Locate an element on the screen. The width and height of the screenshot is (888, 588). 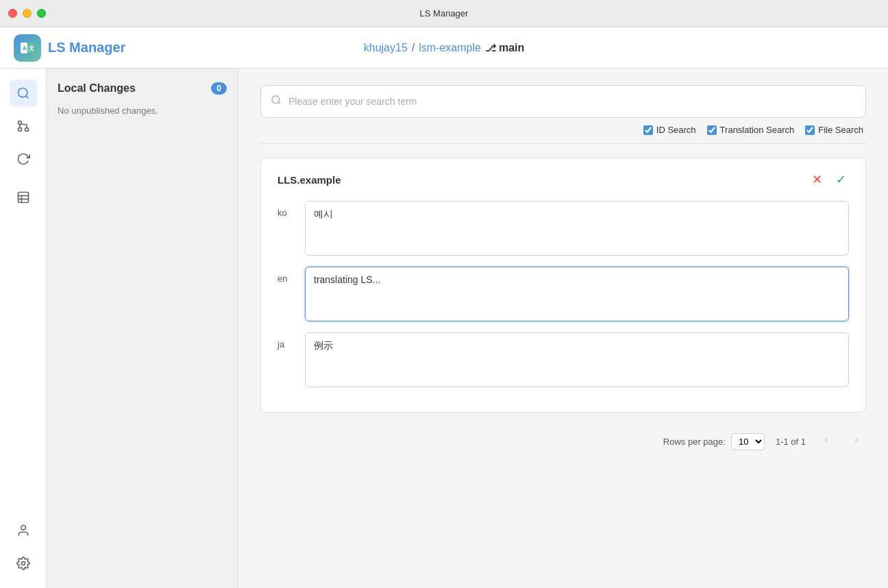
maximize-button is located at coordinates (41, 14).